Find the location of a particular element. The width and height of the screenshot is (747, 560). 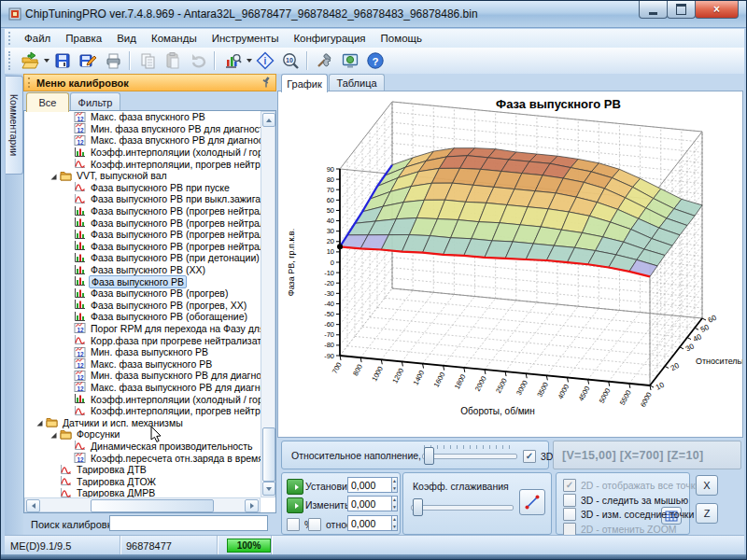

tree-item-label: Макс. фаза впускного РВ is located at coordinates (148, 117).